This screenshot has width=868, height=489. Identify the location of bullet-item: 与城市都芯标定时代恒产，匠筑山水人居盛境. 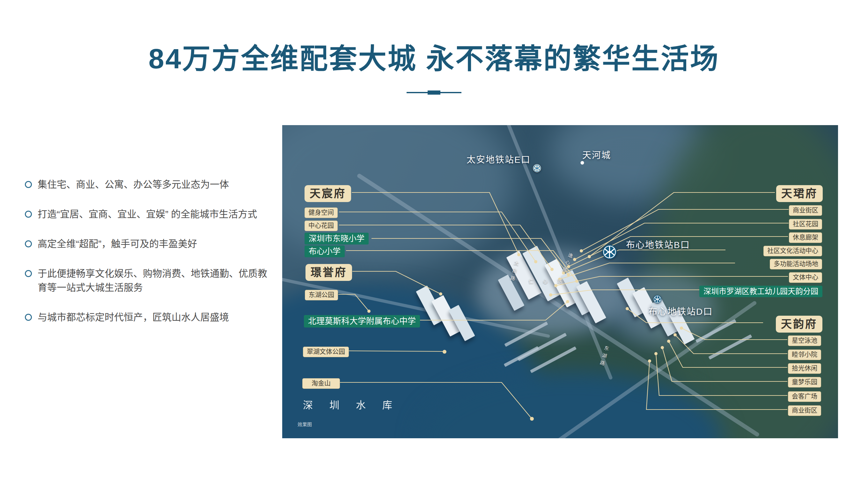
(149, 317).